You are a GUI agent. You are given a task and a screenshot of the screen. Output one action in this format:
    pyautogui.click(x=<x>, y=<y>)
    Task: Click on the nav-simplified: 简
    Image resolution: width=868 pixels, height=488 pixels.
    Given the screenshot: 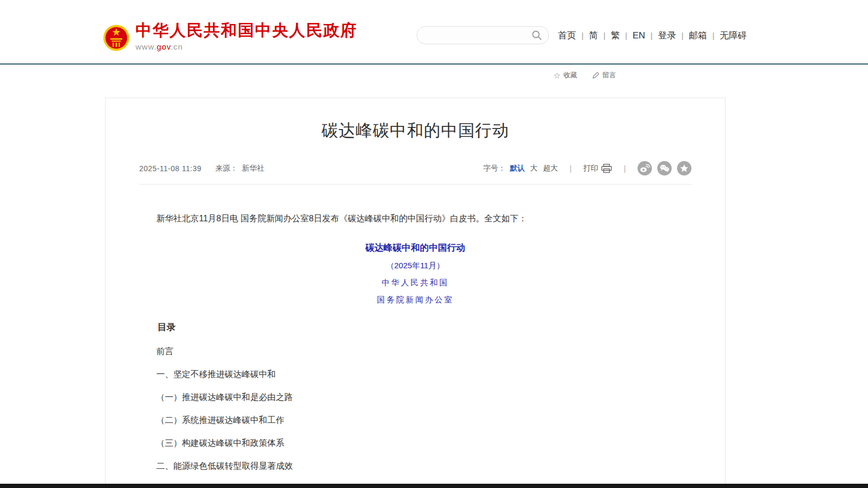 What is the action you would take?
    pyautogui.click(x=593, y=35)
    